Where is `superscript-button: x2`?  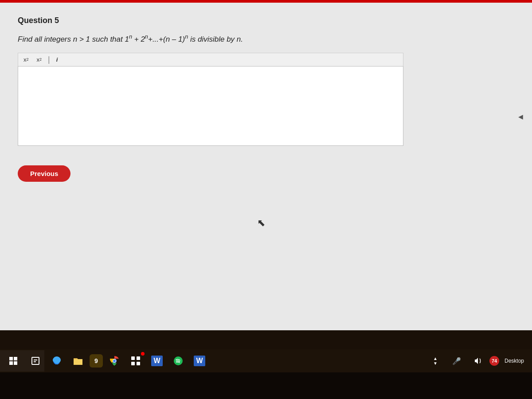 superscript-button: x2 is located at coordinates (39, 59).